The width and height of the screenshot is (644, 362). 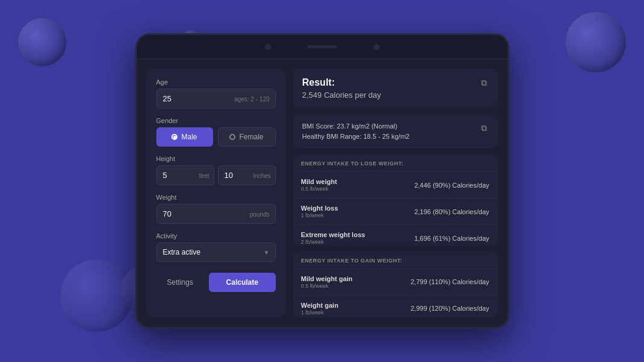 I want to click on bmi-line1: BMI Score: 23.7 kg/m2 (Normal), so click(x=395, y=127).